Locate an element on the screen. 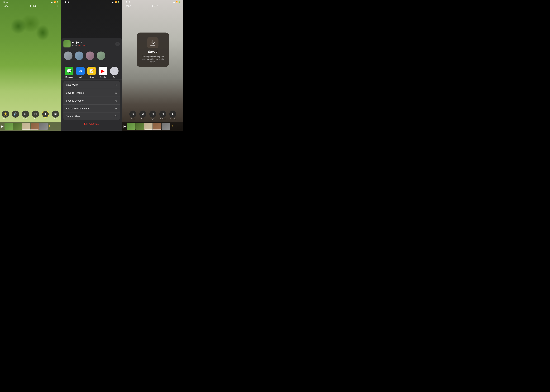 This screenshot has height=392, width=550. film-thumb-r1 is located at coordinates (131, 126).